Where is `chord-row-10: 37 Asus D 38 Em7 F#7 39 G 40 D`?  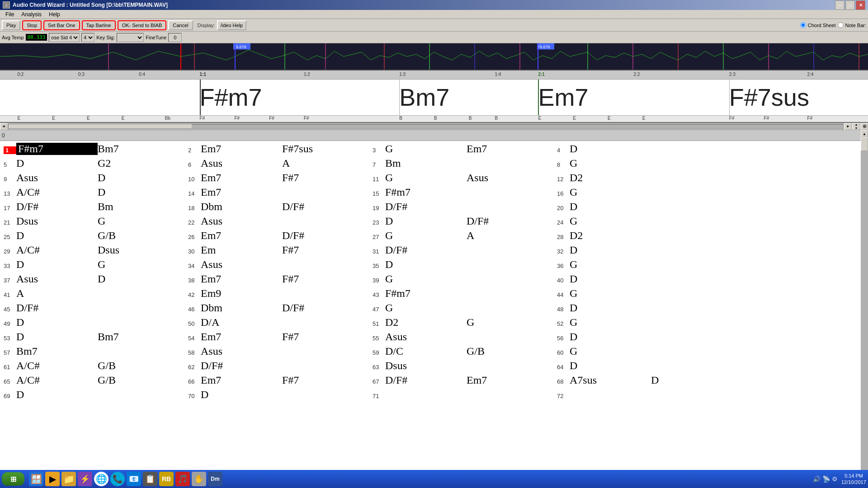 chord-row-10: 37 Asus D 38 Em7 F#7 39 G 40 D is located at coordinates (434, 280).